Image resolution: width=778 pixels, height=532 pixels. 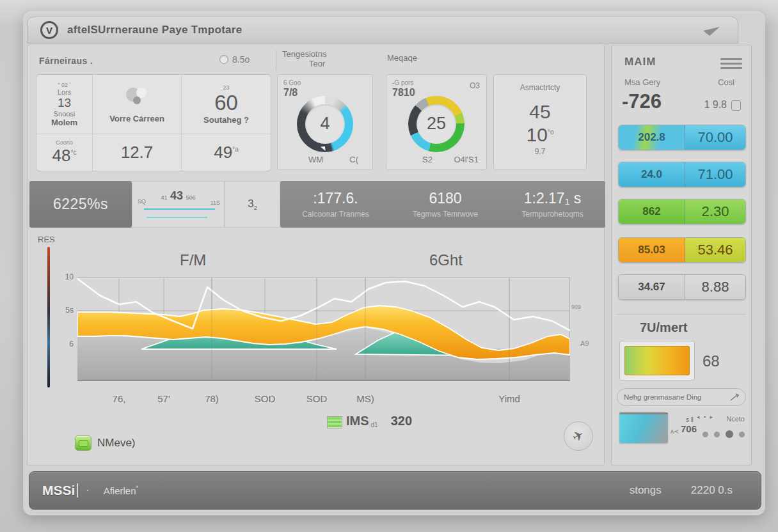 What do you see at coordinates (445, 214) in the screenshot?
I see `stat-item-2-label: Tegmws Temrwove` at bounding box center [445, 214].